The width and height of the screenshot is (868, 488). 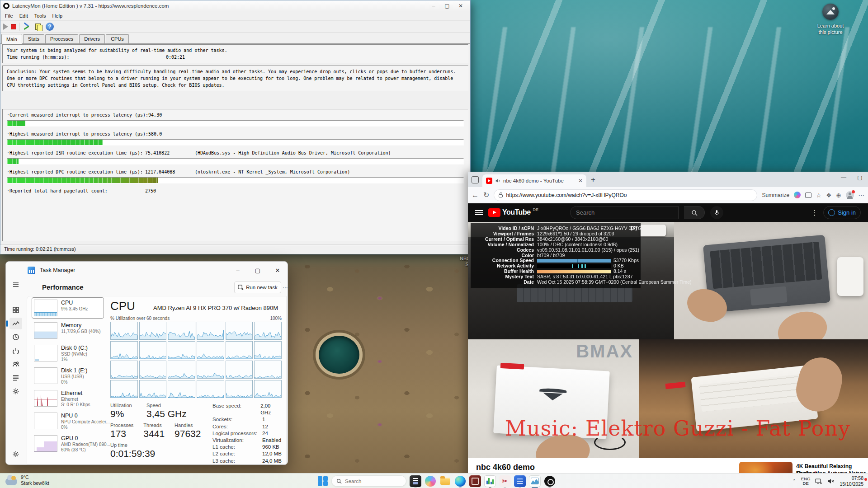 I want to click on voice-search-icon, so click(x=717, y=212).